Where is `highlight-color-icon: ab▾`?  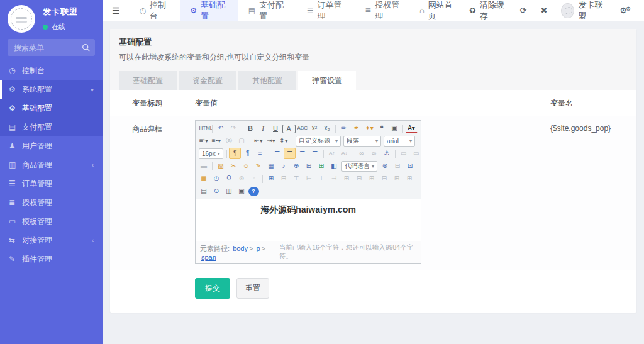
highlight-color-icon: ab▾ is located at coordinates (419, 128).